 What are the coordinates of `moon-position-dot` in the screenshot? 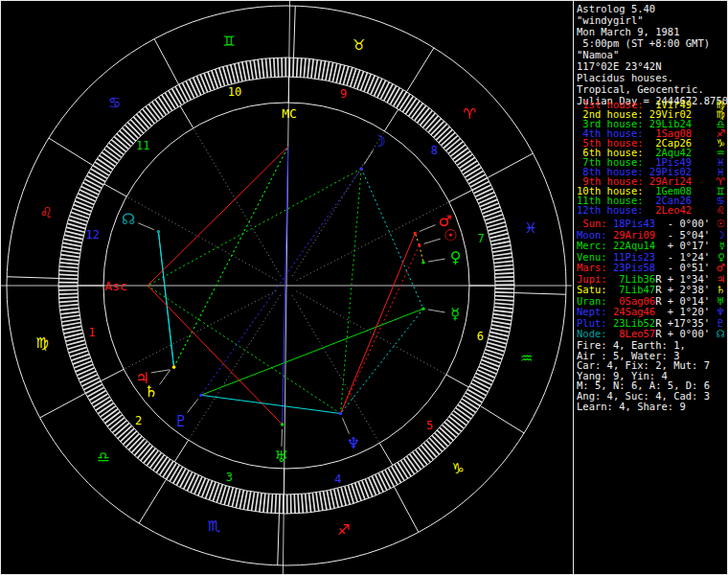 It's located at (362, 169).